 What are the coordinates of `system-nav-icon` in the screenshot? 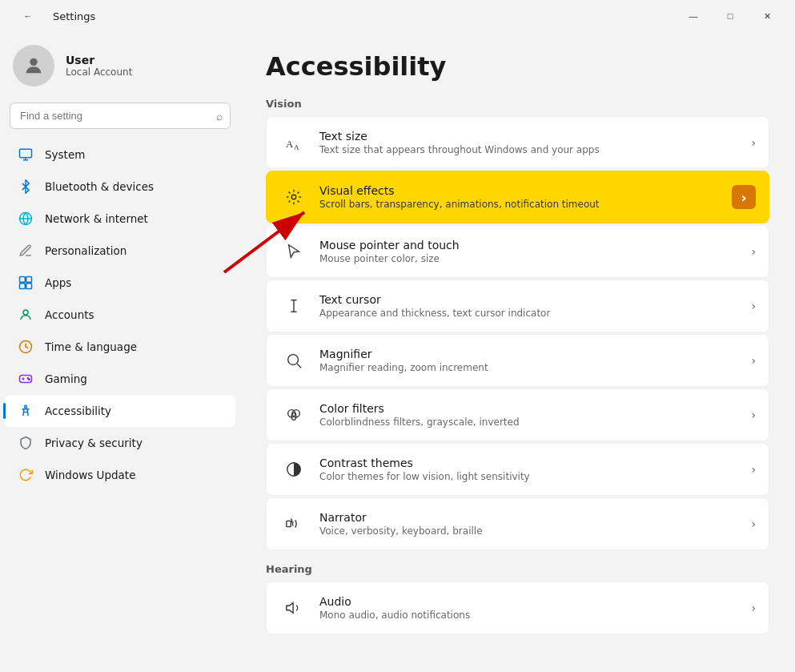 It's located at (26, 155).